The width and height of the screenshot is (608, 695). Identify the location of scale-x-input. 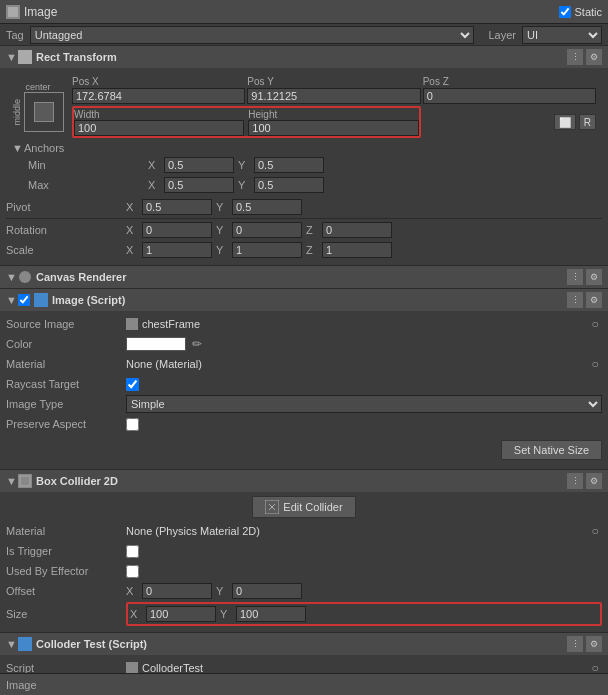
(177, 250).